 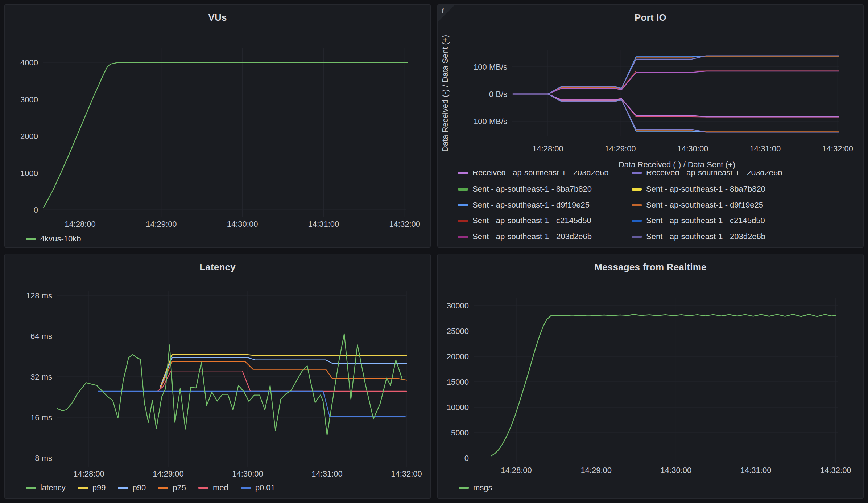 What do you see at coordinates (54, 239) in the screenshot?
I see `vus-legend: 4kvus-10kb` at bounding box center [54, 239].